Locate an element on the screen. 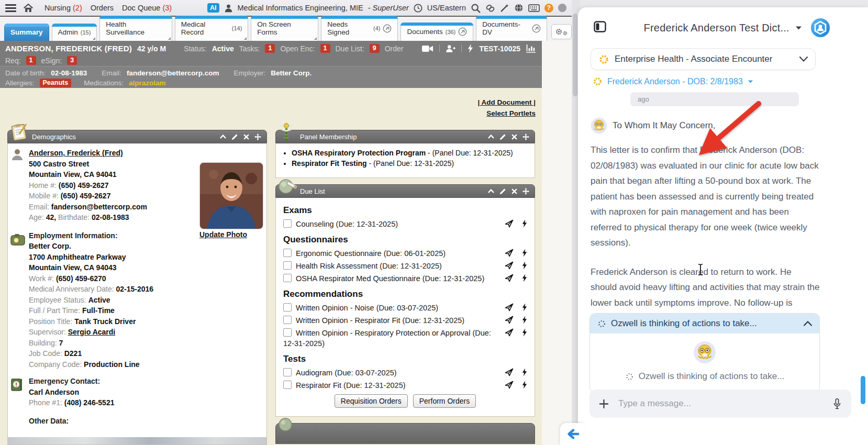 The image size is (868, 445). keyboard-icon is located at coordinates (534, 8).